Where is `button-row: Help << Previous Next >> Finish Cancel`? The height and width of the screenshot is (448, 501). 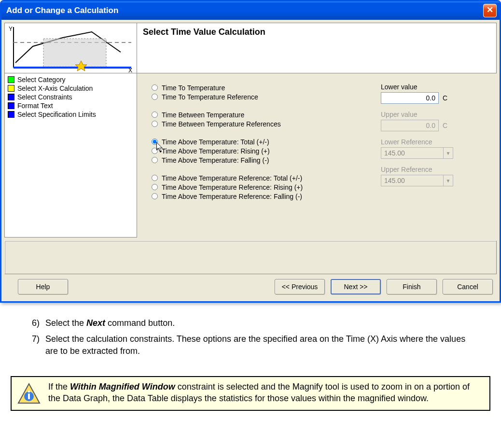 button-row: Help << Previous Next >> Finish Cancel is located at coordinates (250, 288).